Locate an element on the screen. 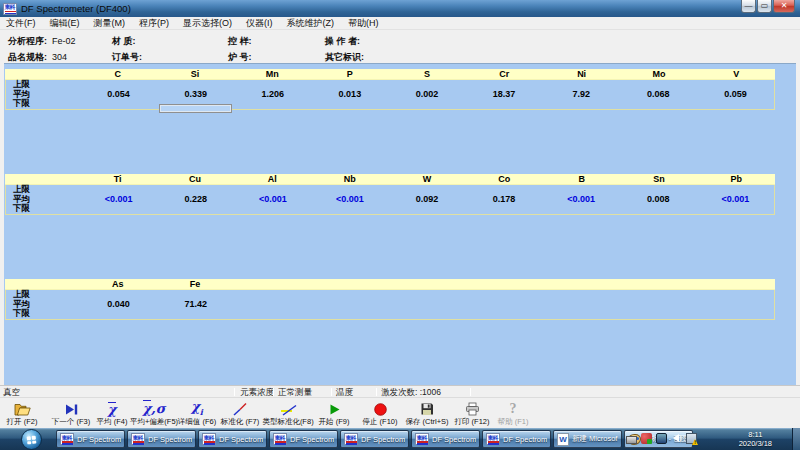  element-symbol: Sn is located at coordinates (658, 179).